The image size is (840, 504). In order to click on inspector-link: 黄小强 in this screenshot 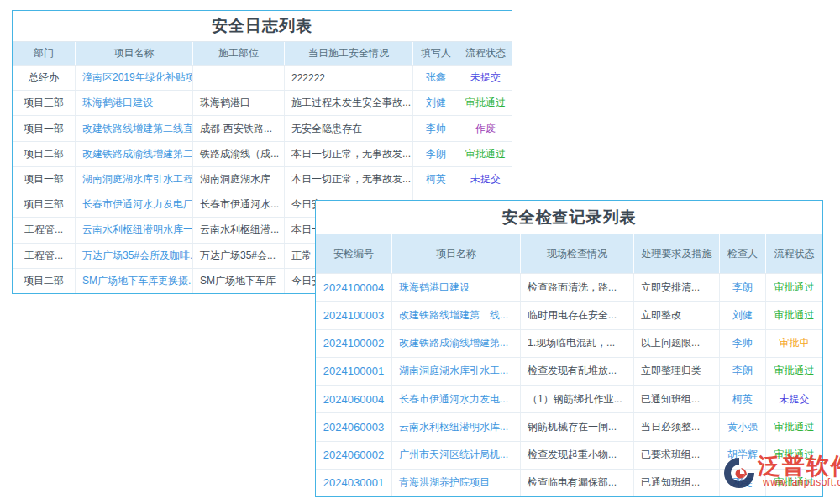, I will do `click(743, 427)`.